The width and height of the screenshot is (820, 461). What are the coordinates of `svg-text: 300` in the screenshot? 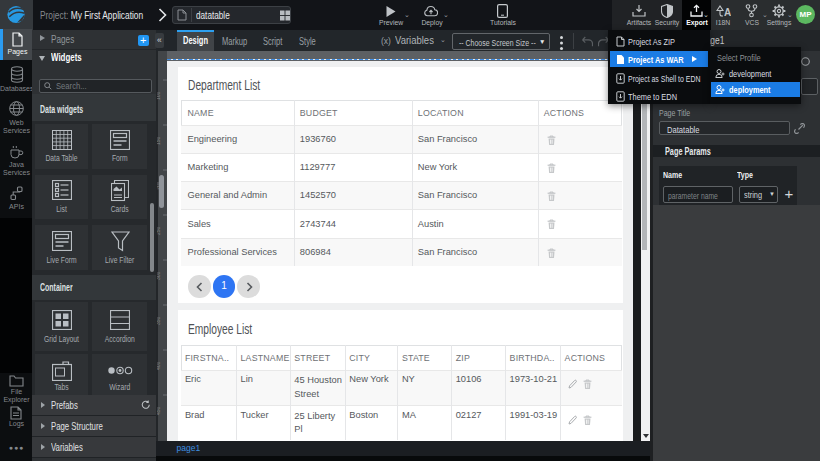 It's located at (159, 276).